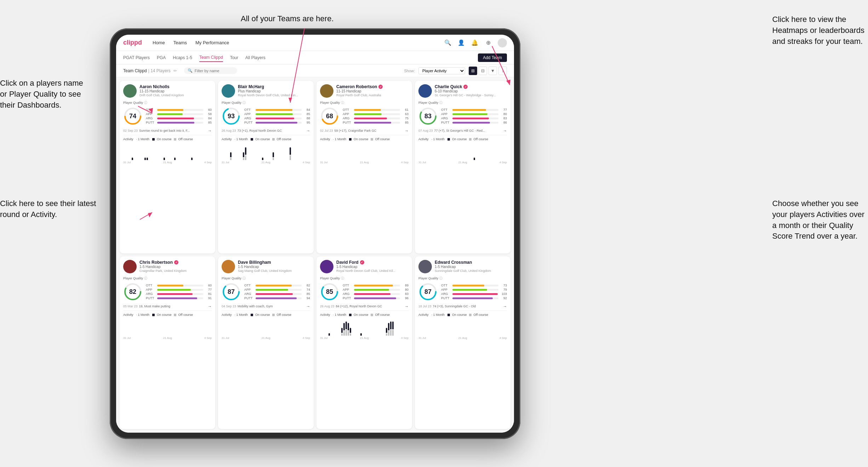 The width and height of the screenshot is (868, 467). I want to click on activity-section: Activity · 1 Month On course Off course, so click(167, 149).